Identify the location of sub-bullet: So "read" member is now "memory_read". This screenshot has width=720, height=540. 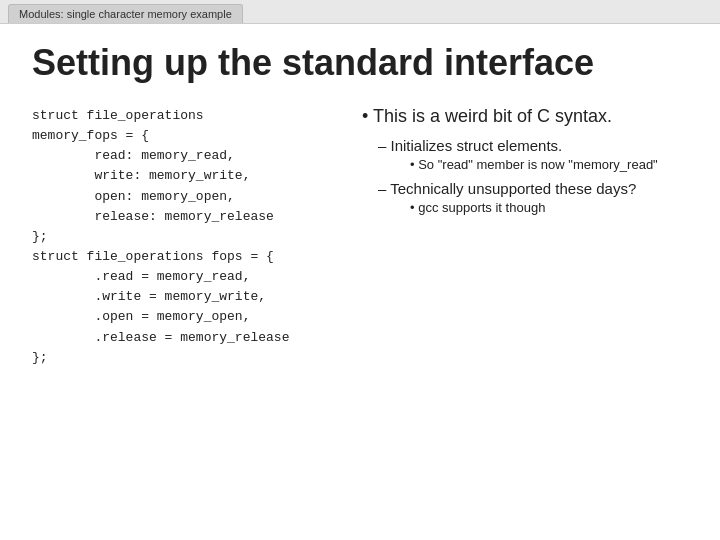
(549, 164).